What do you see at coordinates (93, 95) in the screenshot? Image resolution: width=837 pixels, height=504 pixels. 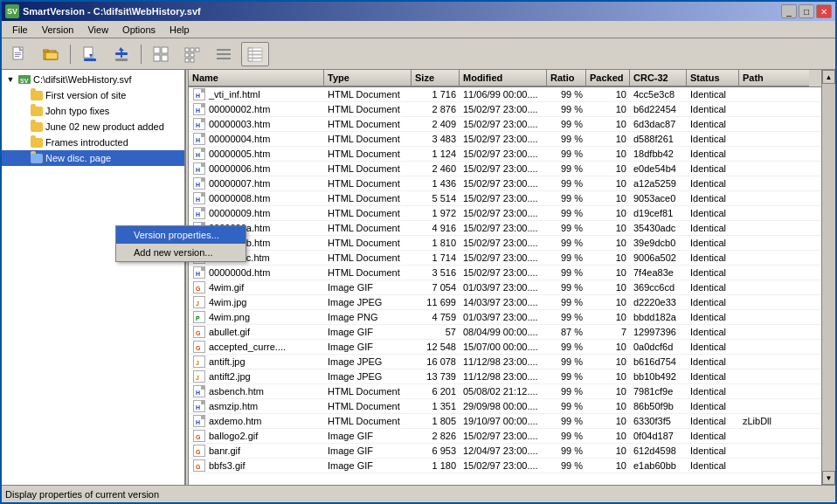 I see `tree-item-0: First version of site` at bounding box center [93, 95].